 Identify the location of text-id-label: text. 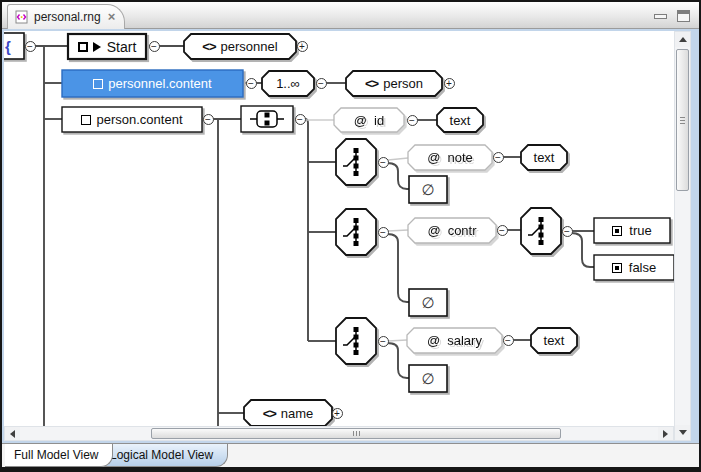
(460, 120).